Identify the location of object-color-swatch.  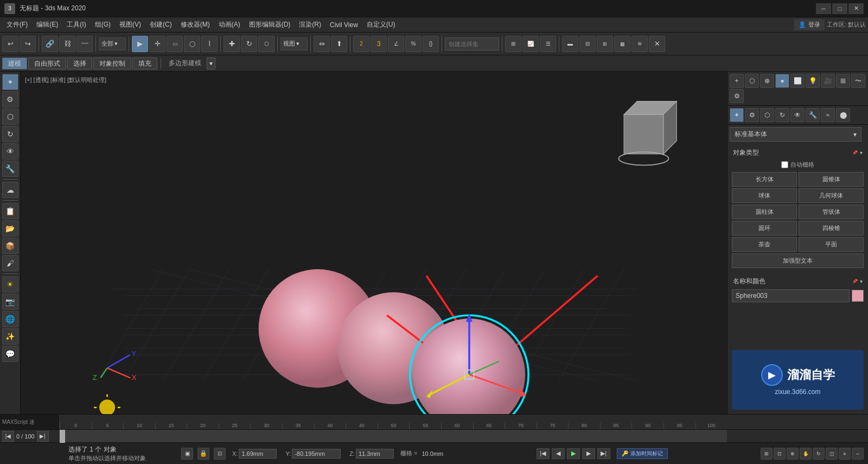
(858, 296).